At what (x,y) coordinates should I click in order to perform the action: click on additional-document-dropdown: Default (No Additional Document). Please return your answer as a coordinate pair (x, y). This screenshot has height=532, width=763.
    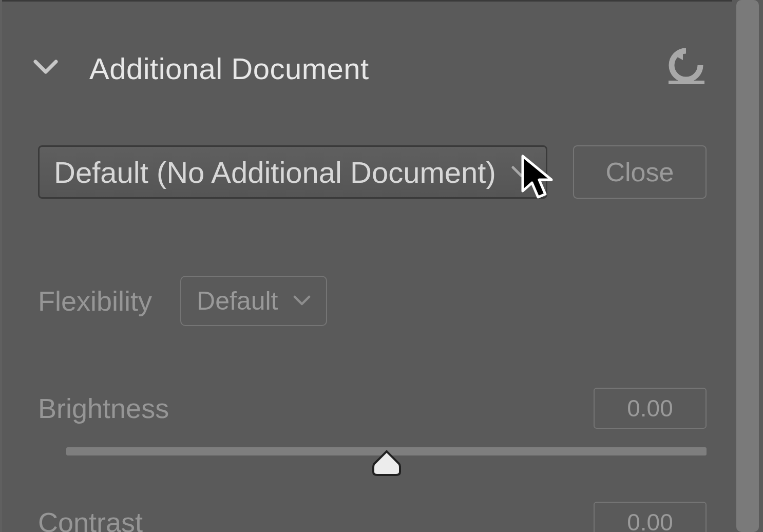
    Looking at the image, I should click on (293, 172).